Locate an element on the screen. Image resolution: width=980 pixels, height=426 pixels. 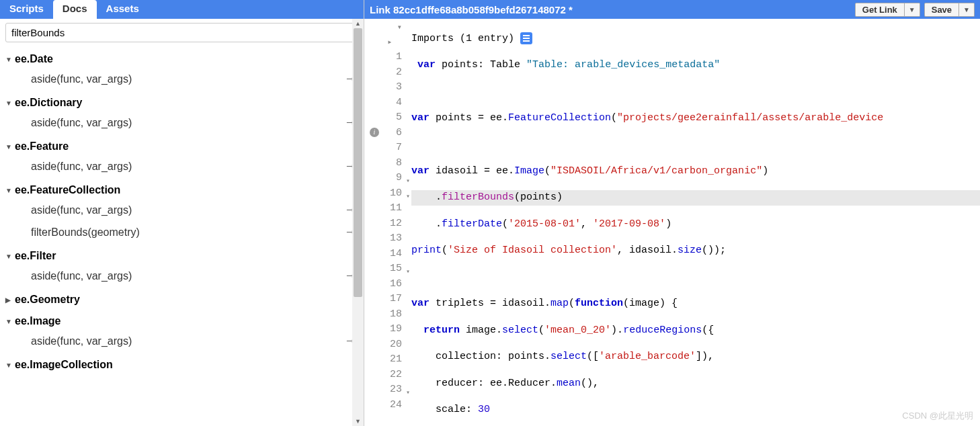
editor-header: Link 82cc1dffe68a8b058f9befd267148072 * … is located at coordinates (672, 9).